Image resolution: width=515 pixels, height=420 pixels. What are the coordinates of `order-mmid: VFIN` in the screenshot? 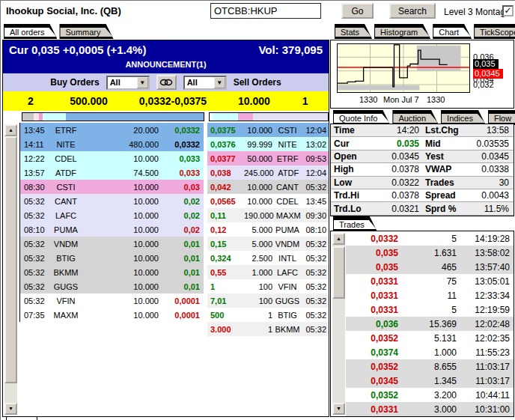 It's located at (287, 287).